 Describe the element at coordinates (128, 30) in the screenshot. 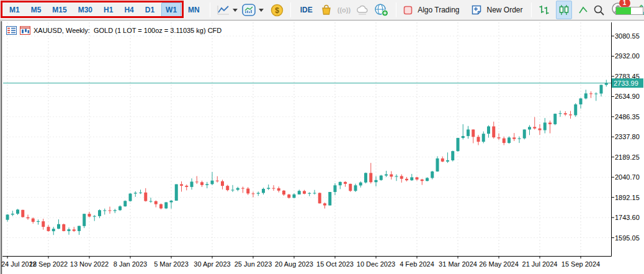

I see `chart-title-text: XAUUSD, Weekly: GOLD (1 LOT = 100oz = 3.…` at that location.